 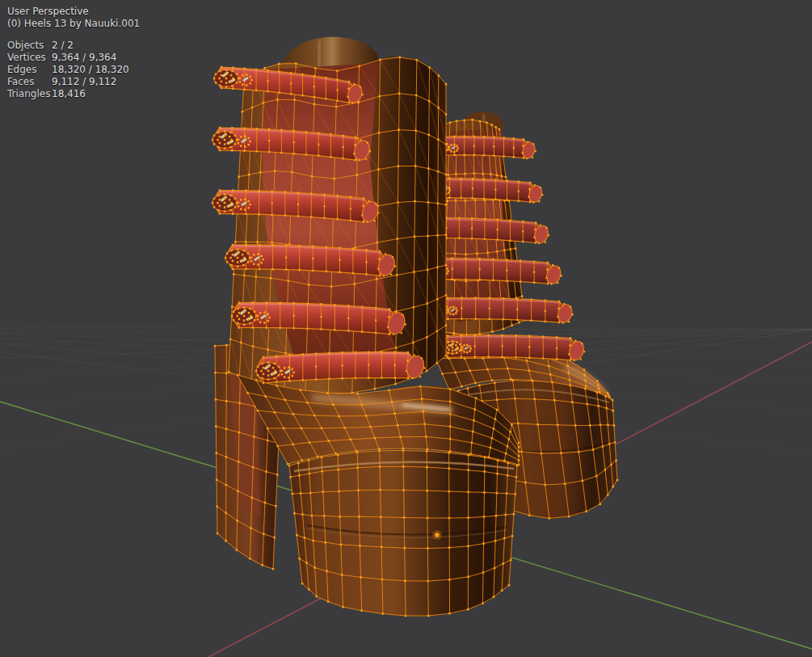 What do you see at coordinates (437, 535) in the screenshot?
I see `object-origin-dot` at bounding box center [437, 535].